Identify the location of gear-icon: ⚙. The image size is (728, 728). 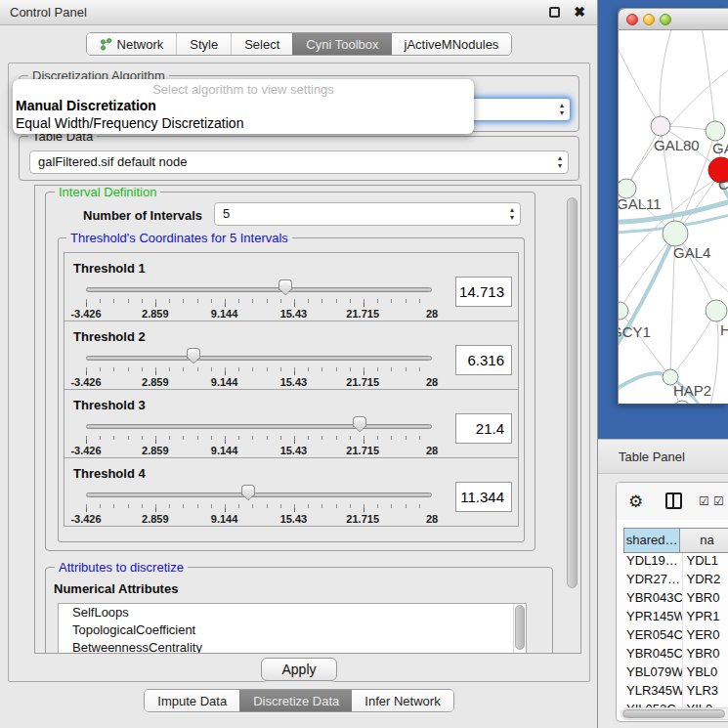
(635, 502).